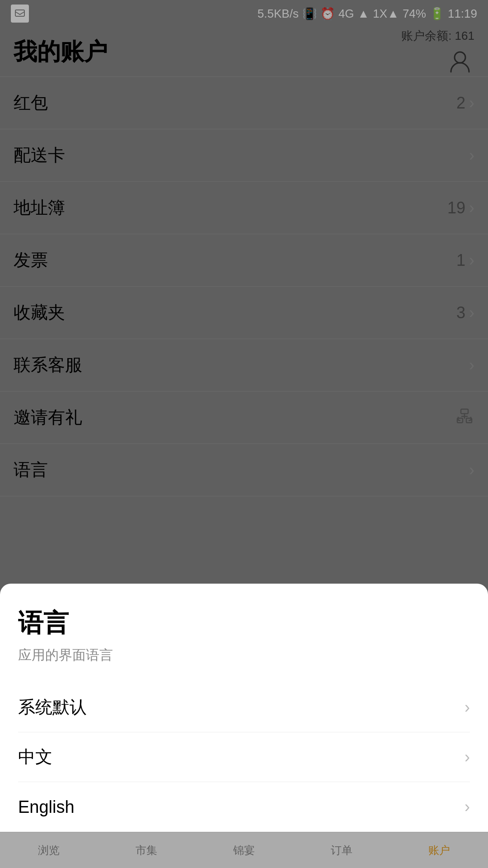 The width and height of the screenshot is (488, 868). What do you see at coordinates (52, 707) in the screenshot?
I see `modal-label-system-default: 系统默认` at bounding box center [52, 707].